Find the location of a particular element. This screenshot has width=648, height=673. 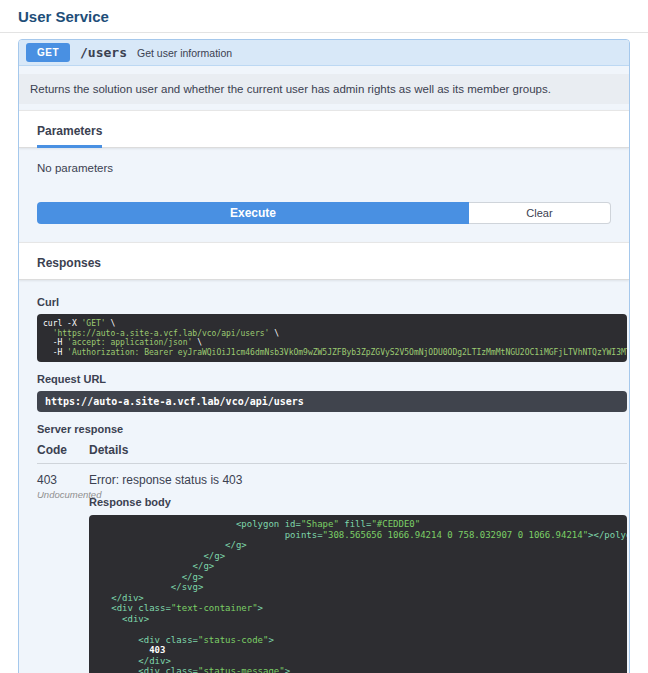

responses-header: Responses is located at coordinates (324, 261).